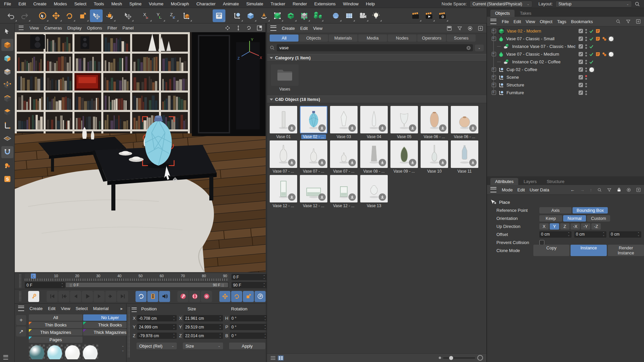  I want to click on prev-key-button, so click(64, 296).